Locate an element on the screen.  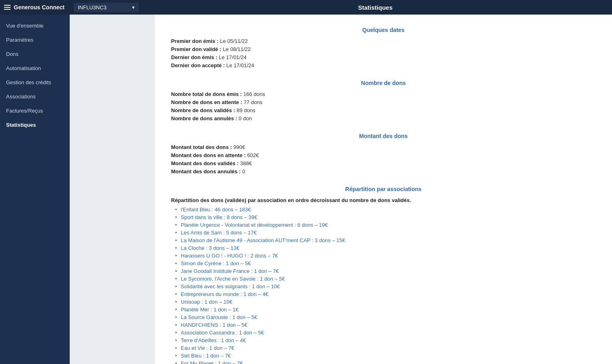
list-item: Association Cassandra : 1 don – 5€ is located at coordinates (385, 333).